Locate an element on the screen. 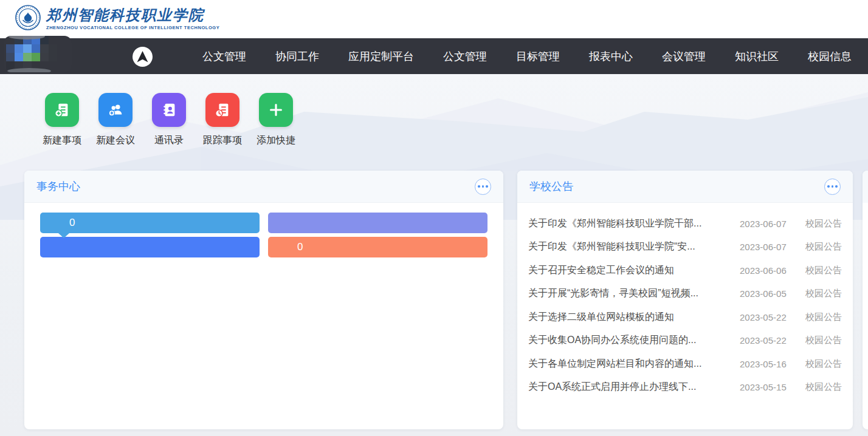 This screenshot has height=436, width=868. quick-actions-bar: 新建事项 新建会议 通讯录 is located at coordinates (169, 120).